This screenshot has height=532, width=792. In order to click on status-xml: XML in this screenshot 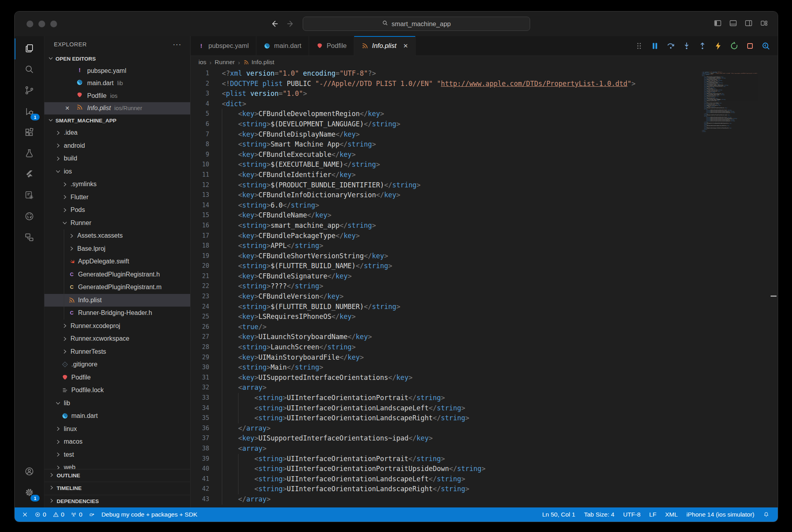, I will do `click(672, 515)`.